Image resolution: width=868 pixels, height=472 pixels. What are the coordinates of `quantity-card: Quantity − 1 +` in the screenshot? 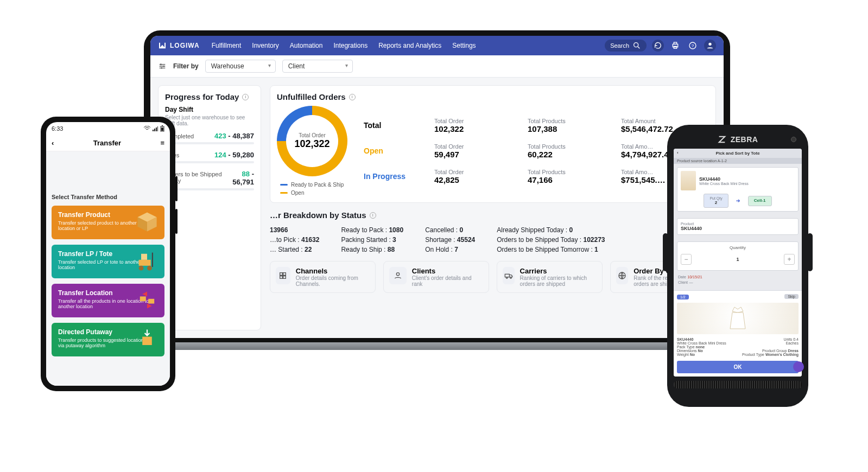 It's located at (738, 256).